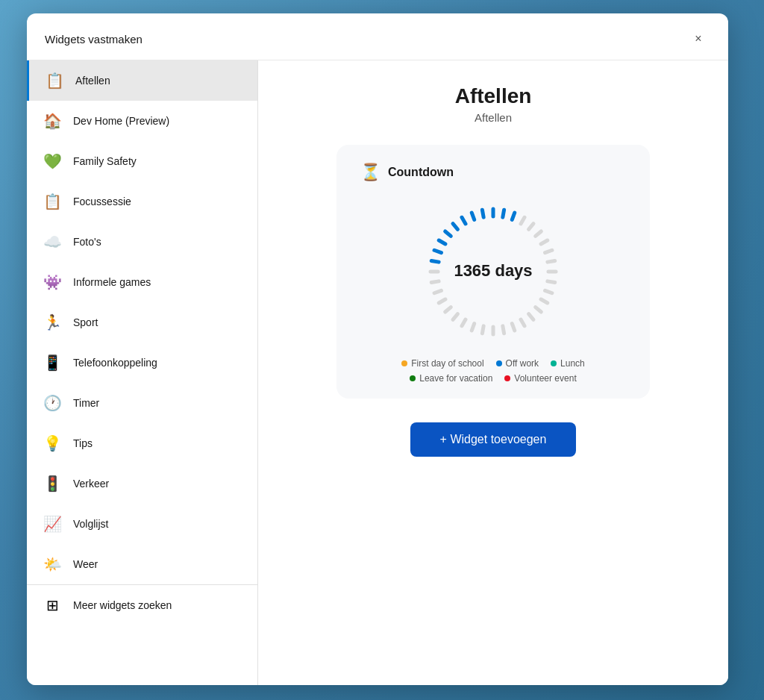  Describe the element at coordinates (540, 378) in the screenshot. I see `legend-item: Volunteer event` at that location.